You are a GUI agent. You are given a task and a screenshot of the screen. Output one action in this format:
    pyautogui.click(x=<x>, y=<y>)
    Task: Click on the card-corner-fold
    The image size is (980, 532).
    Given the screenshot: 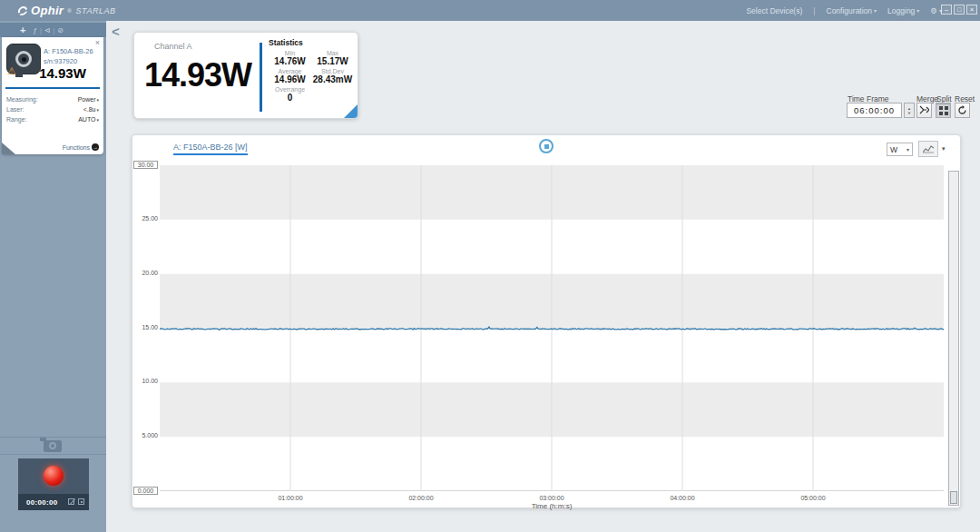 What is the action you would take?
    pyautogui.click(x=350, y=111)
    